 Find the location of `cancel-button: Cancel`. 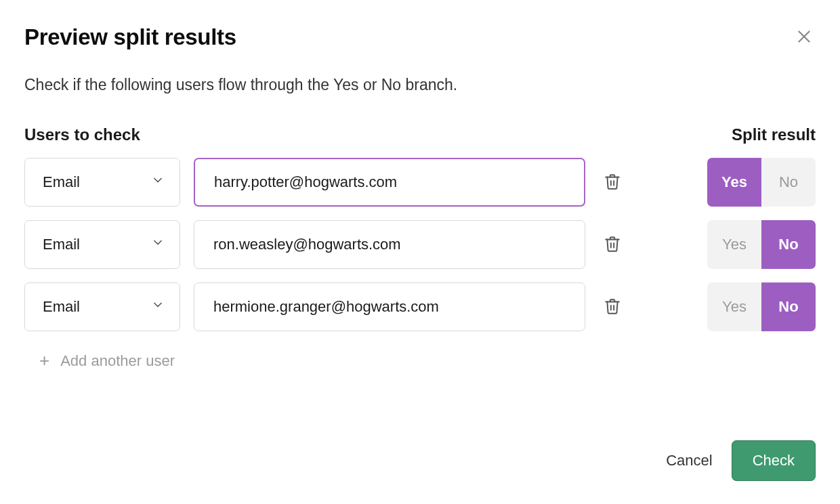

cancel-button: Cancel is located at coordinates (689, 461).